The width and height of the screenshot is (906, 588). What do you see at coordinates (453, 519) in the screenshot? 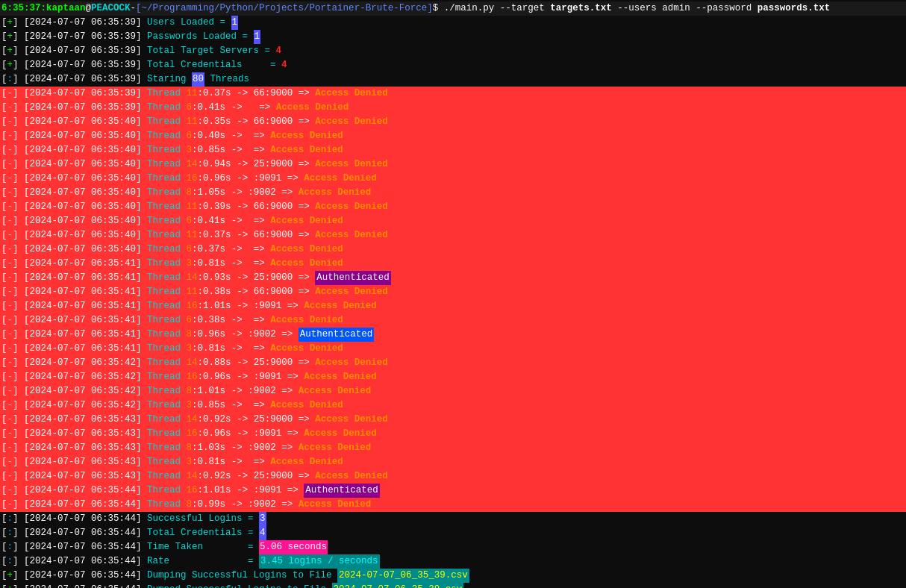
I see `summary-line: [:] [2024-07-07 06:35:44] Successful Log…` at bounding box center [453, 519].